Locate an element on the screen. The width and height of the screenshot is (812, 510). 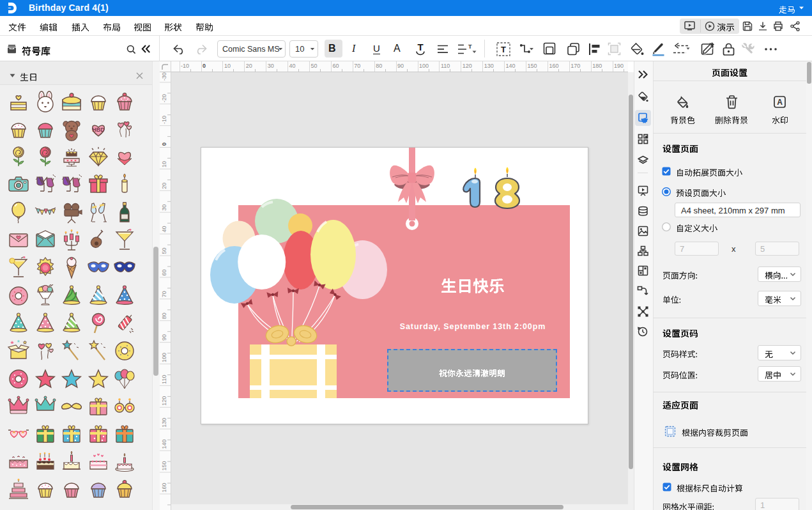
svg-text: 70 is located at coordinates (164, 294).